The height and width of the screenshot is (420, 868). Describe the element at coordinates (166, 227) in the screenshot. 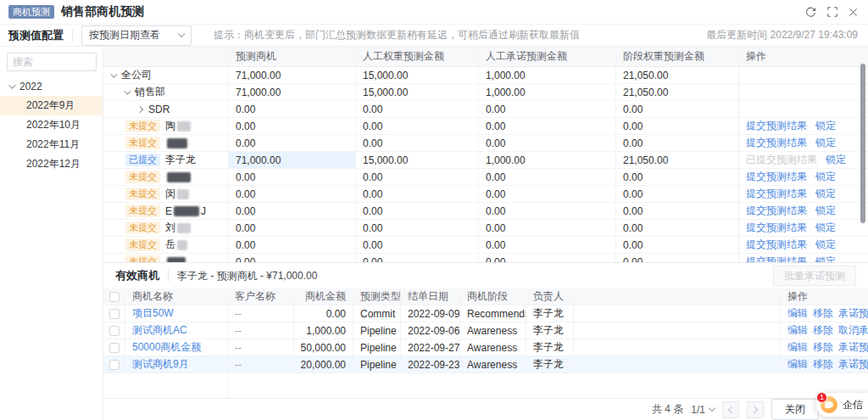

I see `name-cell: 未提交刘` at that location.